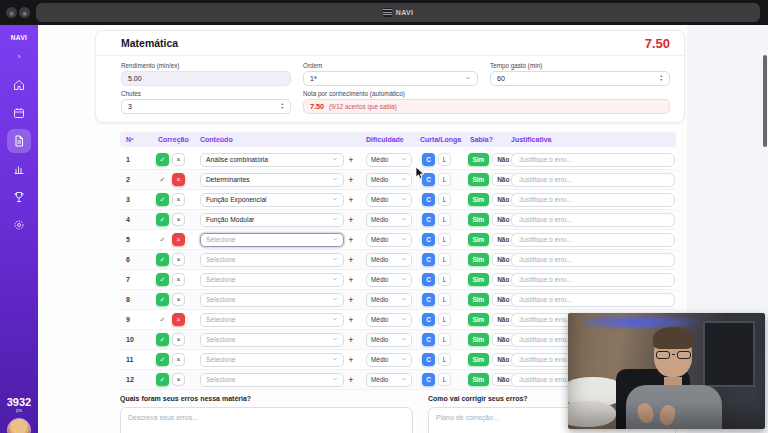 The height and width of the screenshot is (433, 768). What do you see at coordinates (19, 426) in the screenshot?
I see `avatar` at bounding box center [19, 426].